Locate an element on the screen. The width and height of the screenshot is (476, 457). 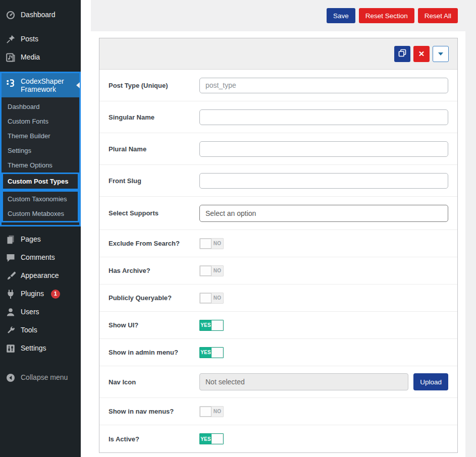
highlight-box-siblings: Custom TaxonomiesCustom Metaboxes is located at coordinates (40, 206).